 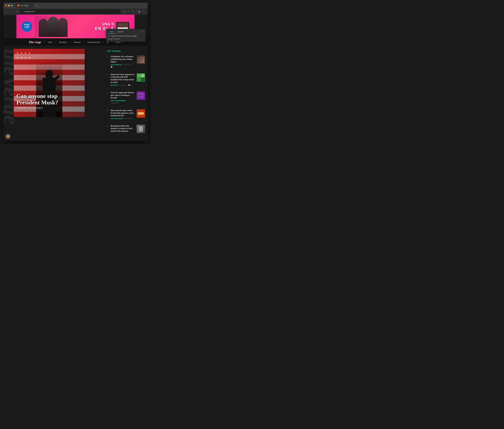 I want to click on translate-tab-espanol: español, so click(x=120, y=32).